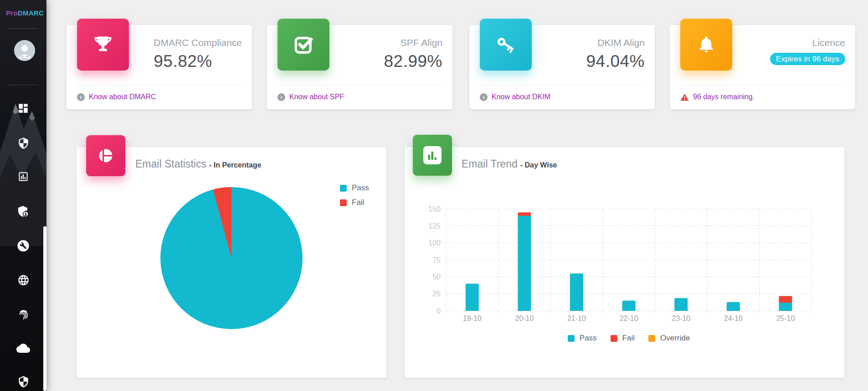  What do you see at coordinates (577, 319) in the screenshot?
I see `x-axis-tick-label: 21-10` at bounding box center [577, 319].